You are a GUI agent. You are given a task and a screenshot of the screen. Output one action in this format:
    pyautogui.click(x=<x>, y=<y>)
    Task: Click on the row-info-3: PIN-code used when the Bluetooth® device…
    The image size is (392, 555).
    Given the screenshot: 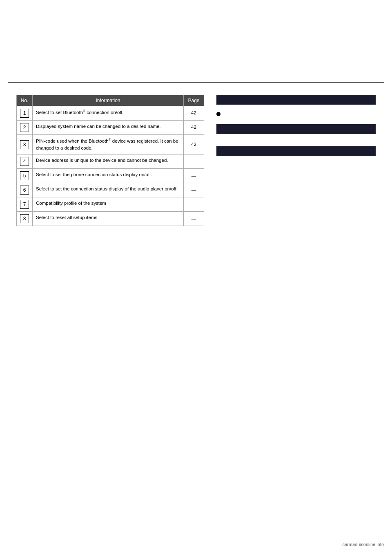 What is the action you would take?
    pyautogui.click(x=108, y=145)
    